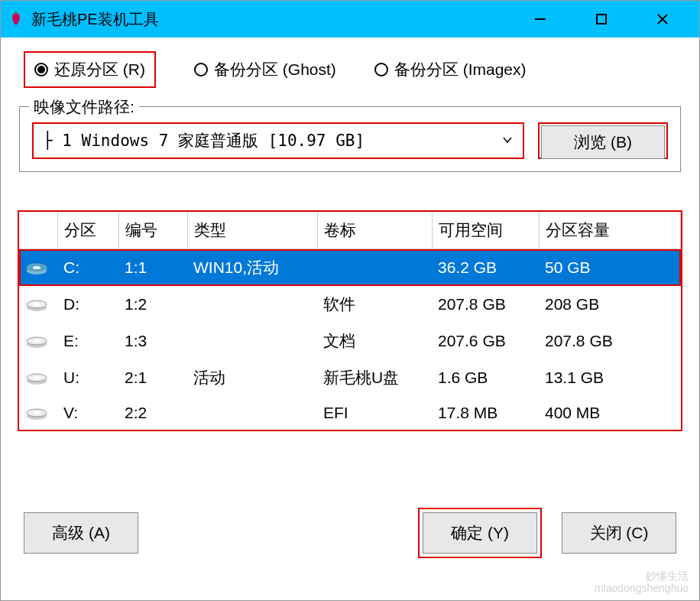 The width and height of the screenshot is (700, 601). Describe the element at coordinates (88, 304) in the screenshot. I see `cell-partition: D:` at that location.